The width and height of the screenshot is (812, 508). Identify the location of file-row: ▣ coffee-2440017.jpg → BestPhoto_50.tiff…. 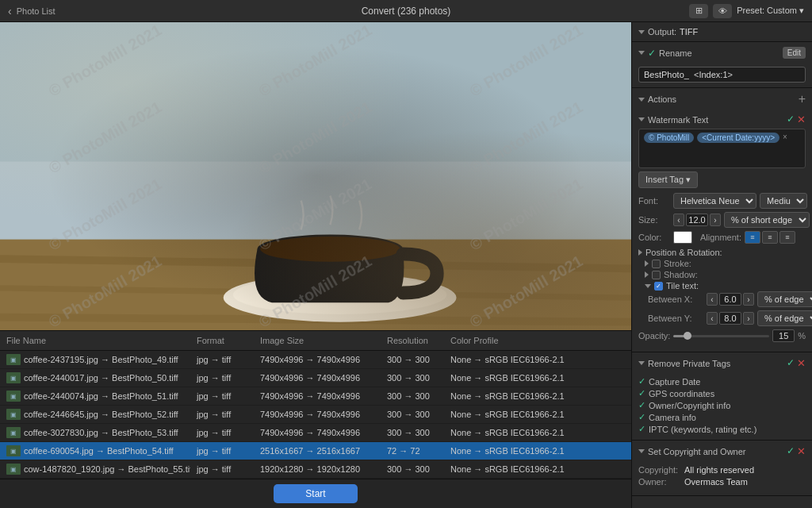
(316, 378).